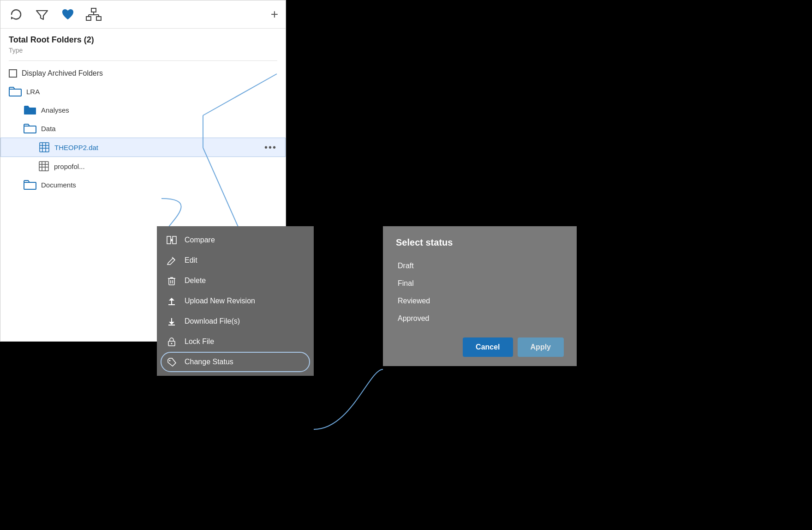 Image resolution: width=812 pixels, height=530 pixels. Describe the element at coordinates (30, 110) in the screenshot. I see `folder-filled-icon` at that location.